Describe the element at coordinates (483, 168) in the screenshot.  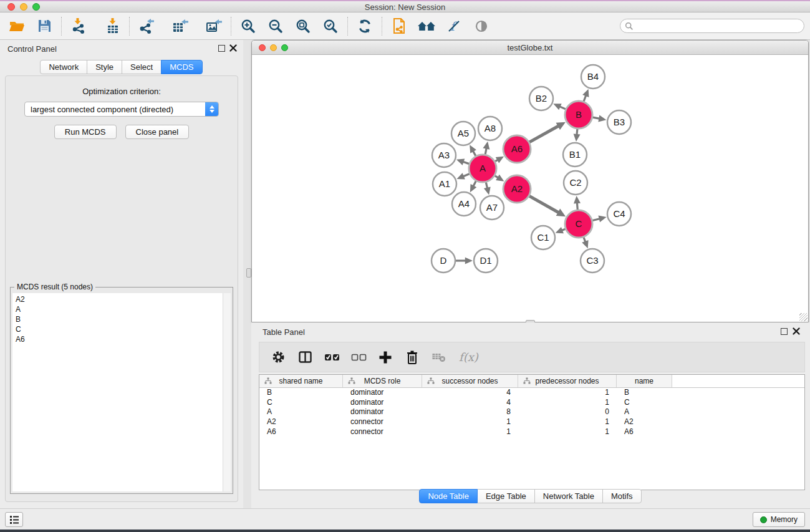
I see `graph-node-A: A` at that location.